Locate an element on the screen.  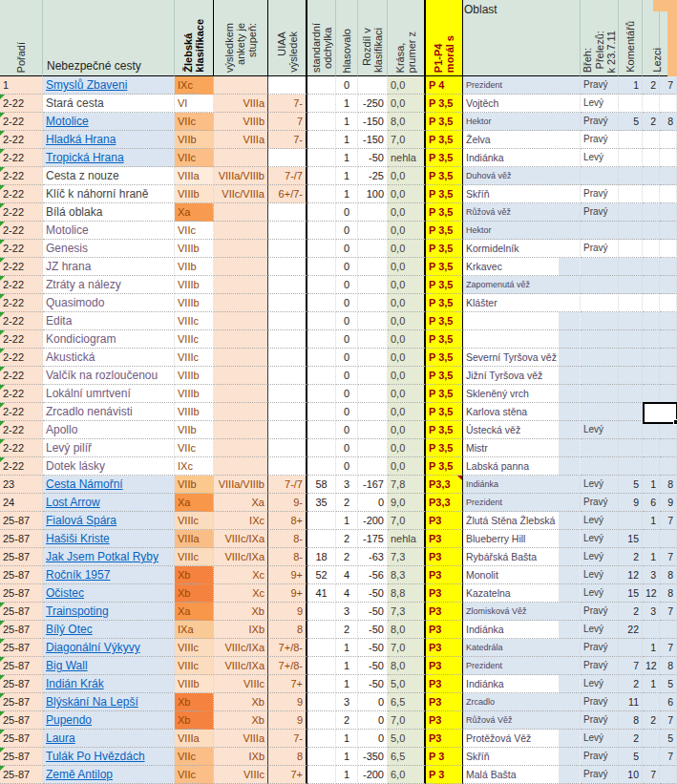
cell-sur: VIIc/VIIIa is located at coordinates (241, 195).